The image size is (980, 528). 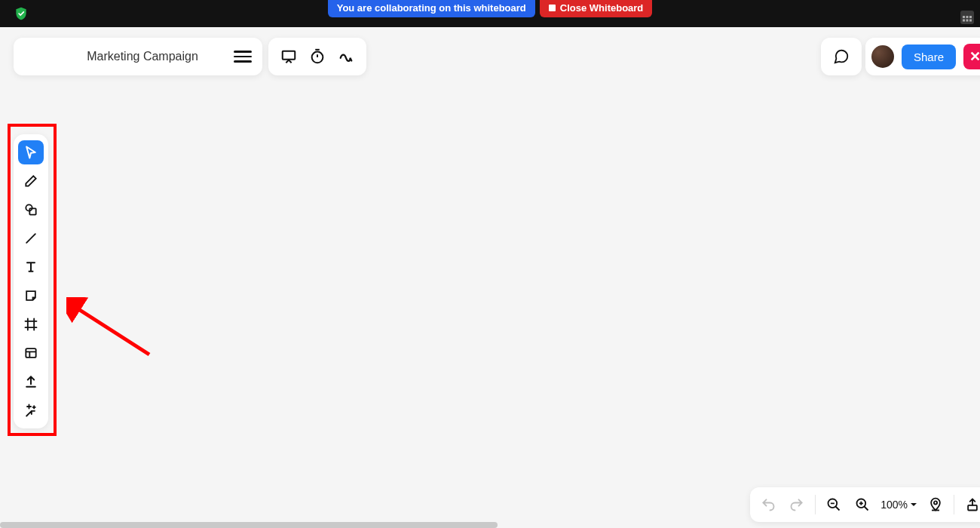 What do you see at coordinates (797, 505) in the screenshot?
I see `redo-button` at bounding box center [797, 505].